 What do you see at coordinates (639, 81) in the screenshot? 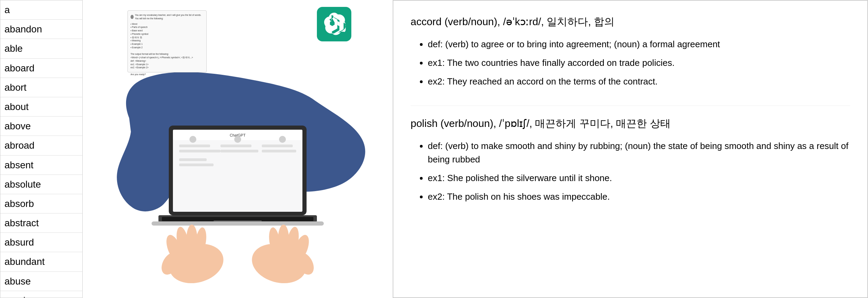
I see `accord-detail-item: ex2: They reached an accord on the terms…` at bounding box center [639, 81].